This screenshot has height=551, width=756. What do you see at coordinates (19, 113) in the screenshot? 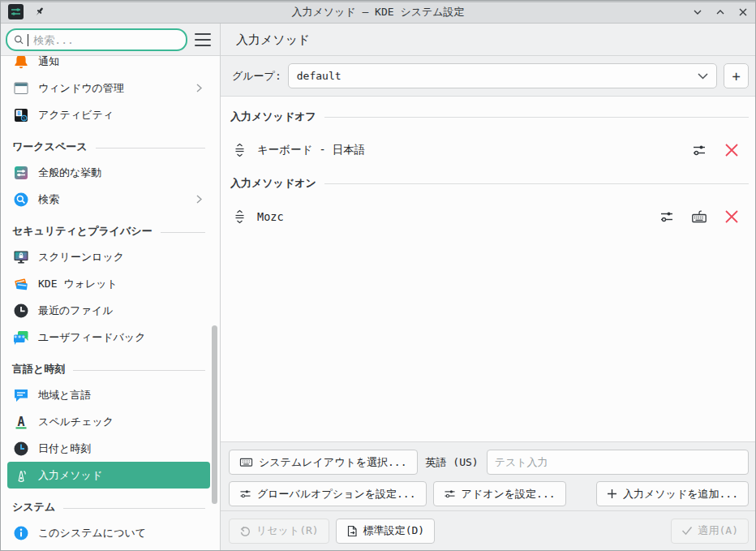
I see `svg-text: B` at bounding box center [19, 113].